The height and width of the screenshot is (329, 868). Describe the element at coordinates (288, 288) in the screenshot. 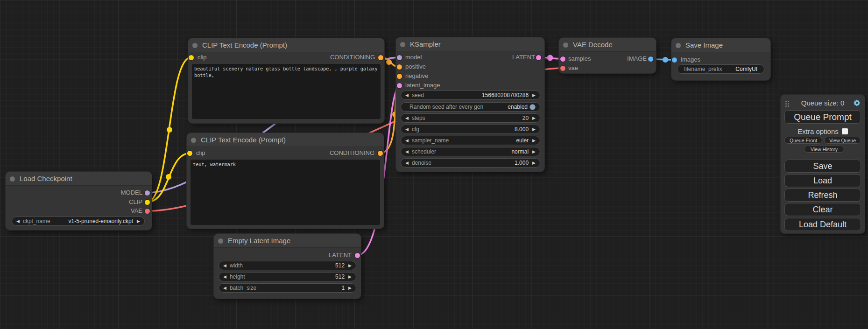

I see `batch-size-widget: ◀ batch_size 1 ▶` at that location.